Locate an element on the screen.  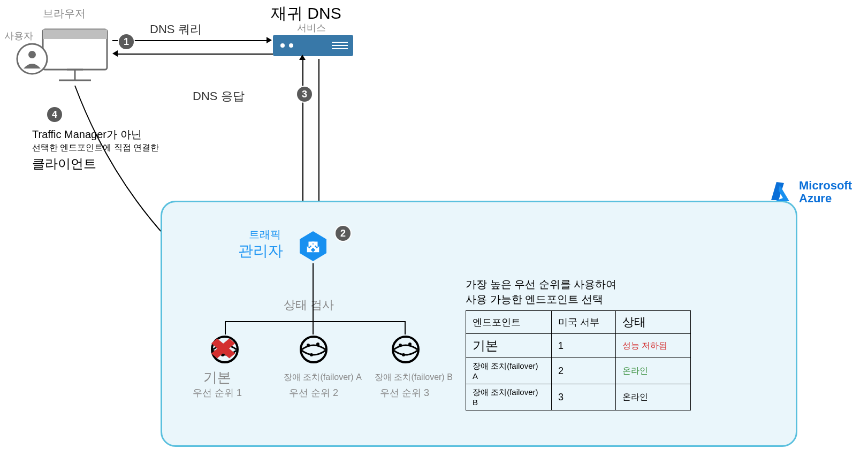
step4-text1: Traffic Manager가 아닌 is located at coordinates (87, 135).